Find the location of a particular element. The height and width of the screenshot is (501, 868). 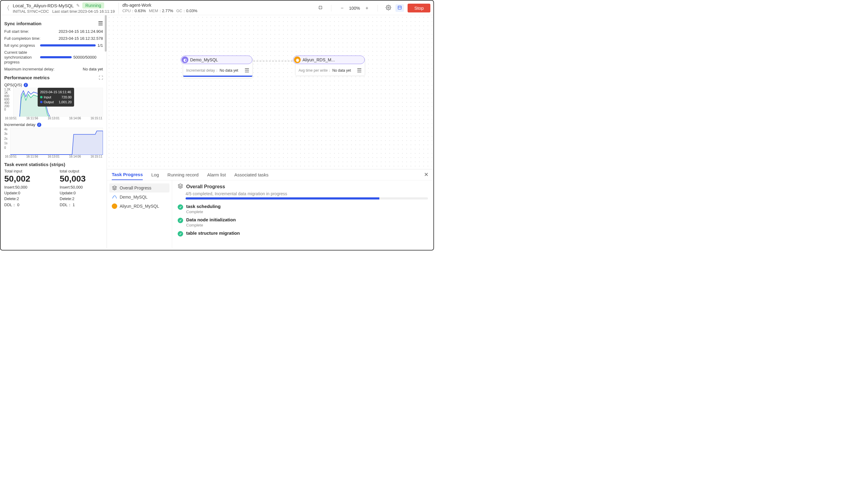

settings-icon is located at coordinates (388, 8).